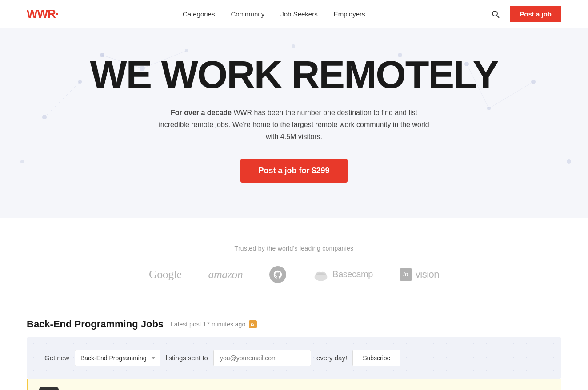 The width and height of the screenshot is (588, 390). Describe the element at coordinates (165, 275) in the screenshot. I see `google-logo-text: Google` at that location.